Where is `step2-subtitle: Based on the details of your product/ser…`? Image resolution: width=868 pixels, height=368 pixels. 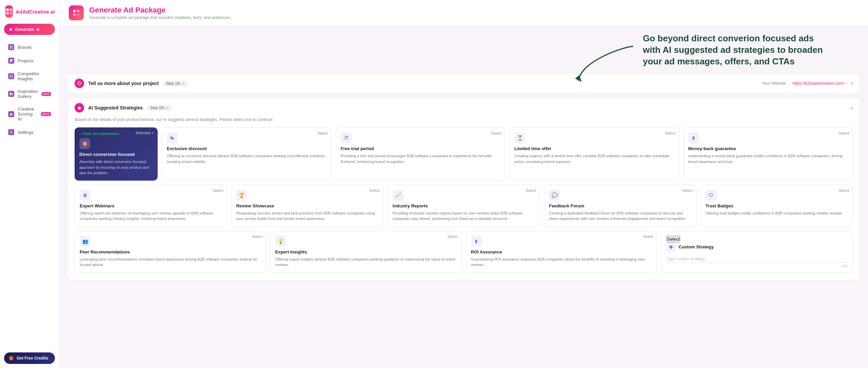 step2-subtitle: Based on the details of your product/ser… is located at coordinates (464, 120).